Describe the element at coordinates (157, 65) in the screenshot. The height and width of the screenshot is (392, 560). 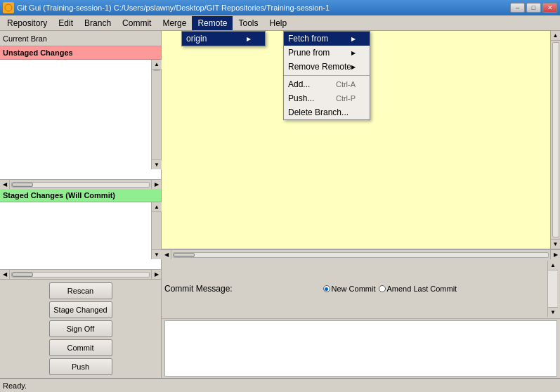
I see `unstaged-scroll-up: ▲` at that location.